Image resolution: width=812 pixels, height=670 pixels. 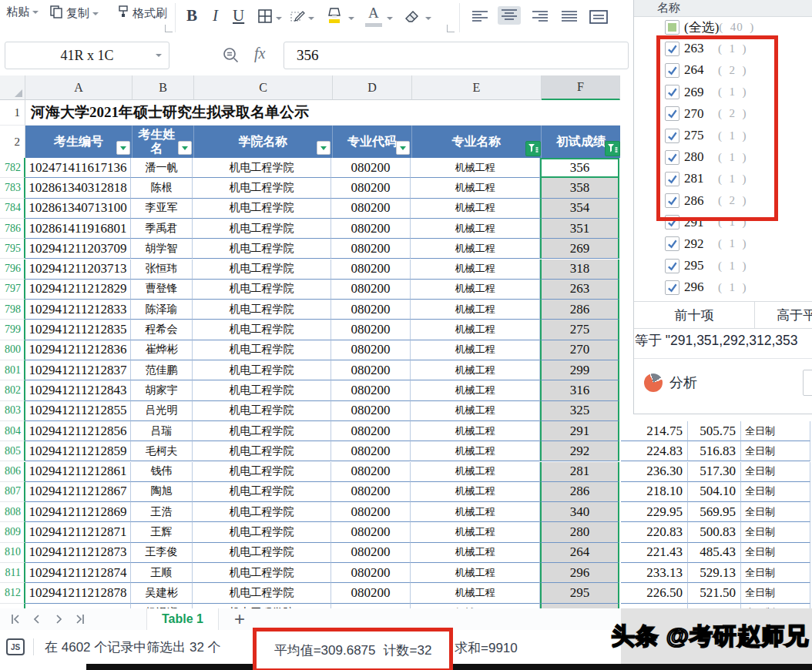 I want to click on cell-score: 270, so click(x=579, y=350).